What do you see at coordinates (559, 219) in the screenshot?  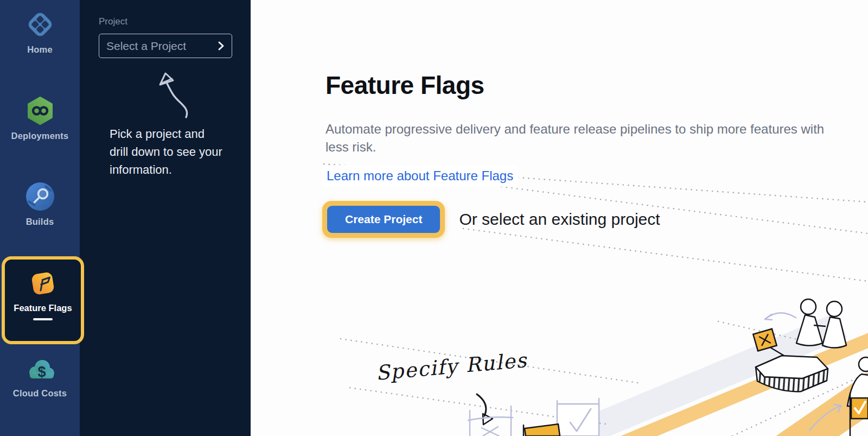 I see `or-select-text: Or select an existing project` at bounding box center [559, 219].